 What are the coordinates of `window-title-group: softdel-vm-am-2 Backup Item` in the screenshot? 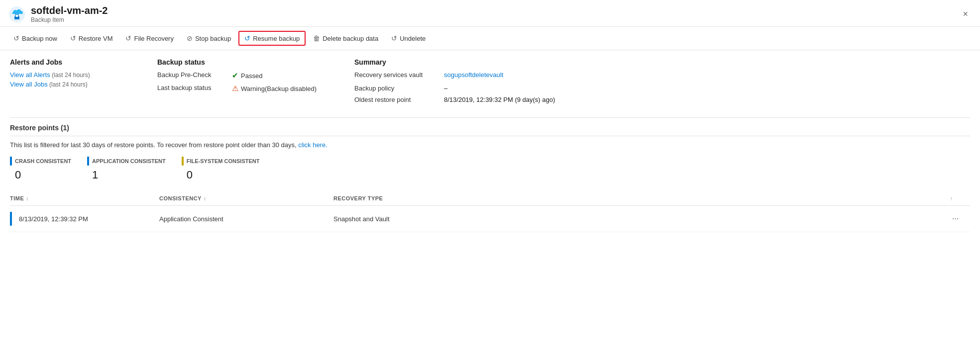 It's located at (69, 14).